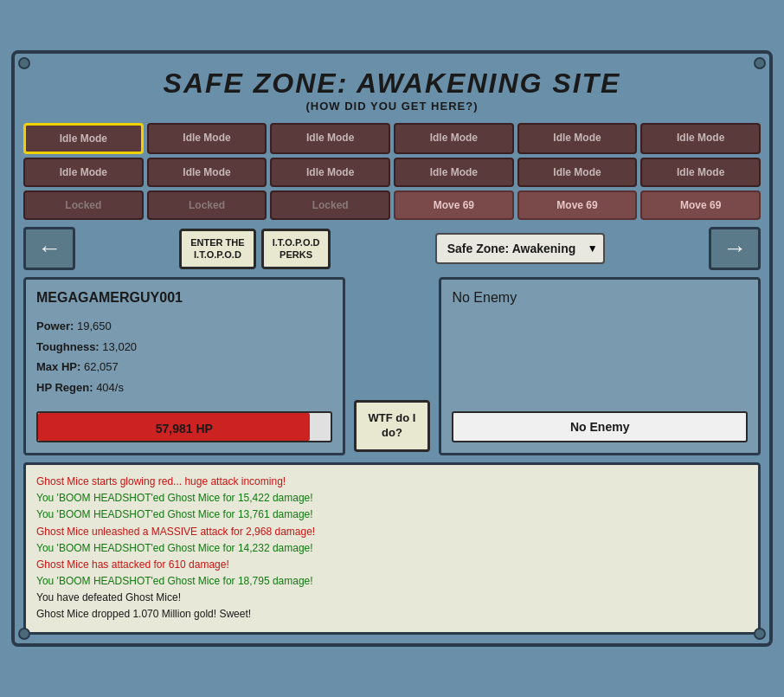 The height and width of the screenshot is (697, 784). Describe the element at coordinates (392, 481) in the screenshot. I see `log-line: Ghost Mice starts glowing red... huge at…` at that location.